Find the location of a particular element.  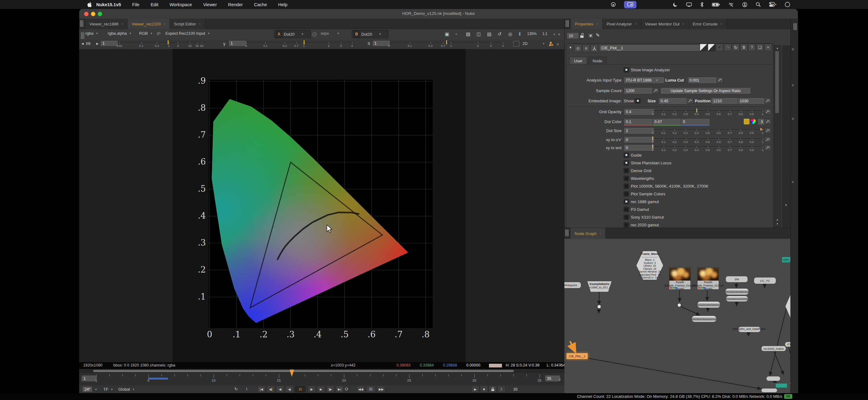

skip-back-button: ◀◀ is located at coordinates (361, 389).